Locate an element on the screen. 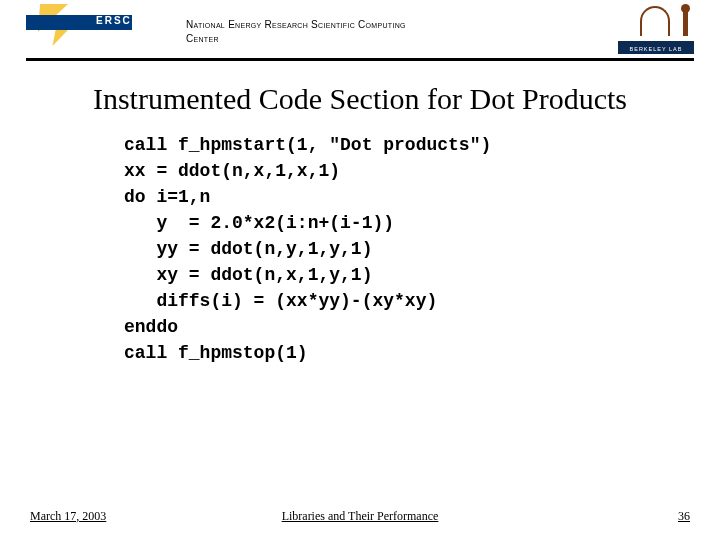 Image resolution: width=720 pixels, height=540 pixels. code-line: enddo is located at coordinates (151, 327).